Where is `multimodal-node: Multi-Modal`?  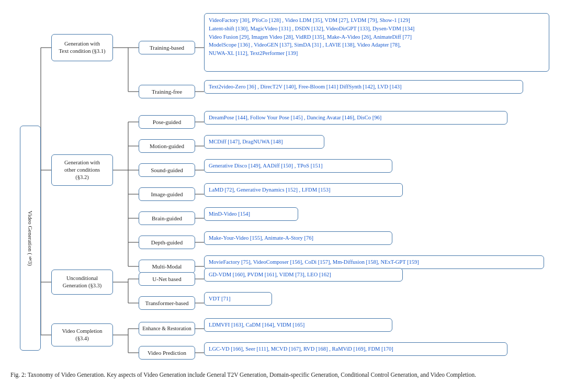 multimodal-node: Multi-Modal is located at coordinates (167, 266).